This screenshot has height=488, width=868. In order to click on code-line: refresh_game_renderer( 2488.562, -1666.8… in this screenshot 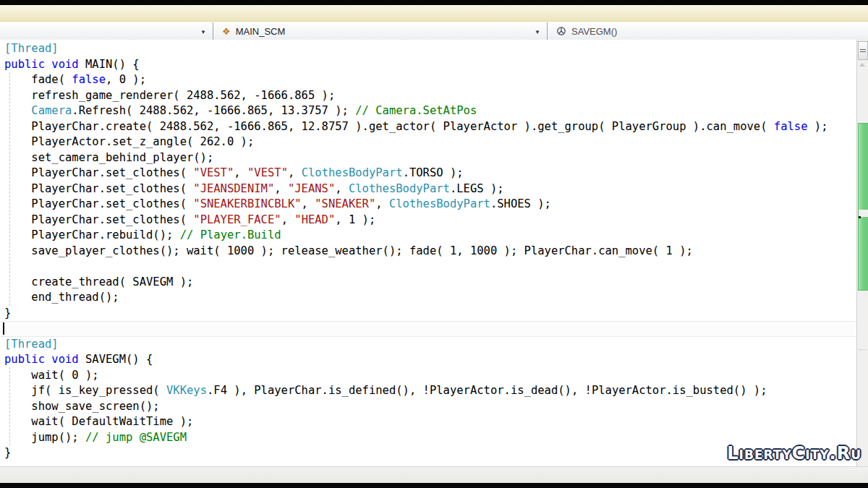, I will do `click(428, 96)`.